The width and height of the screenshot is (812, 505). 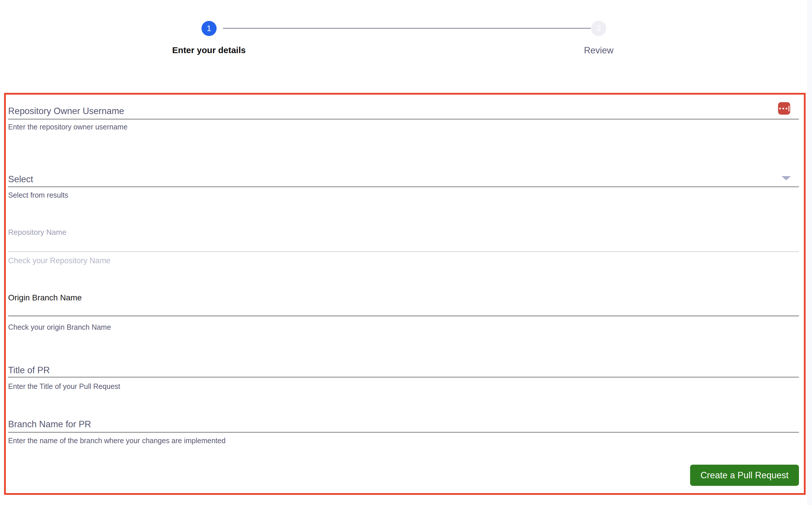 What do you see at coordinates (403, 377) in the screenshot?
I see `pr-title-underline` at bounding box center [403, 377].